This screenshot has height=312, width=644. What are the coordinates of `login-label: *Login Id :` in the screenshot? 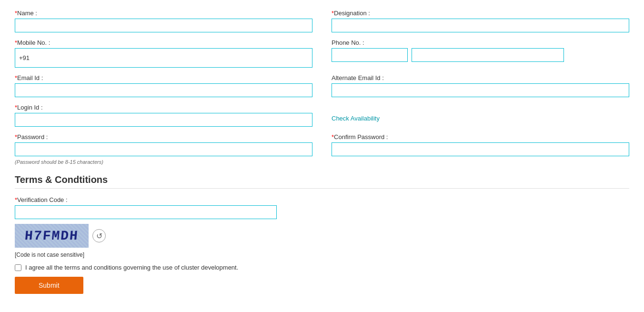 It's located at (164, 108).